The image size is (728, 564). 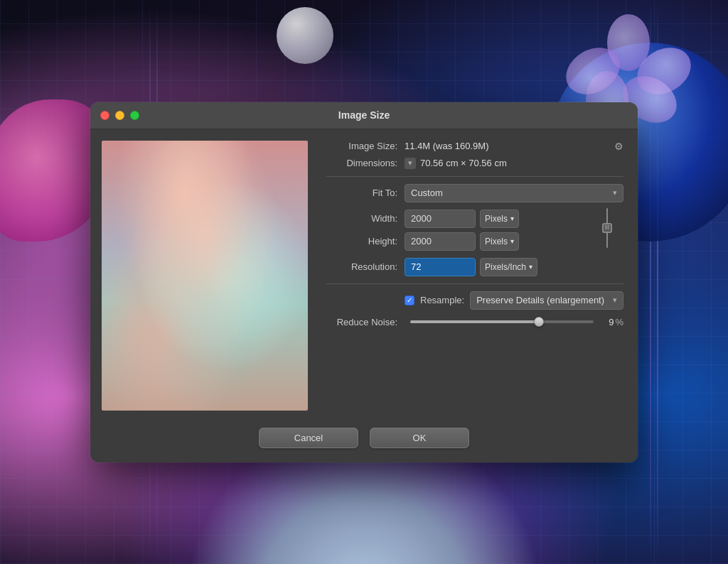 I want to click on width-input, so click(x=440, y=219).